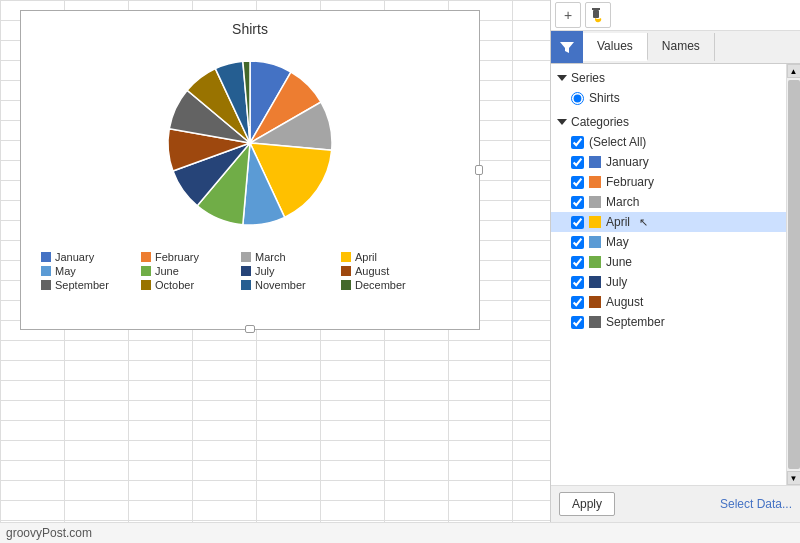  Describe the element at coordinates (636, 322) in the screenshot. I see `cat-label-september: September` at that location.